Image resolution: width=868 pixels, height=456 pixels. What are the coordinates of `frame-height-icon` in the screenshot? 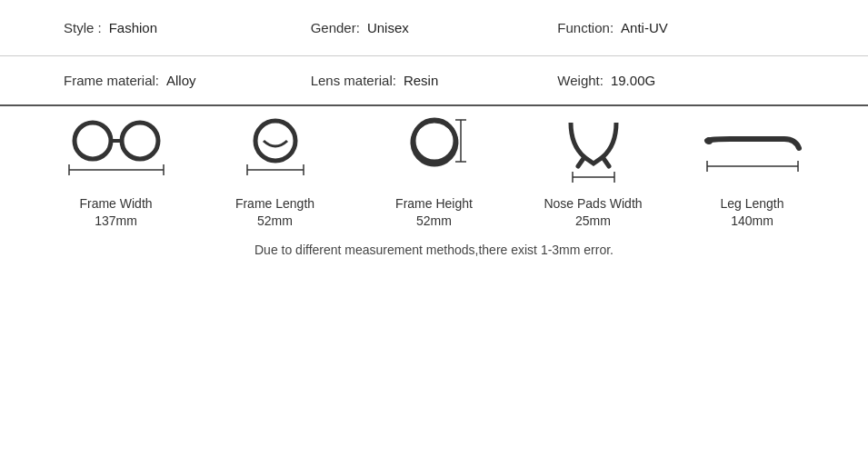 It's located at (434, 151).